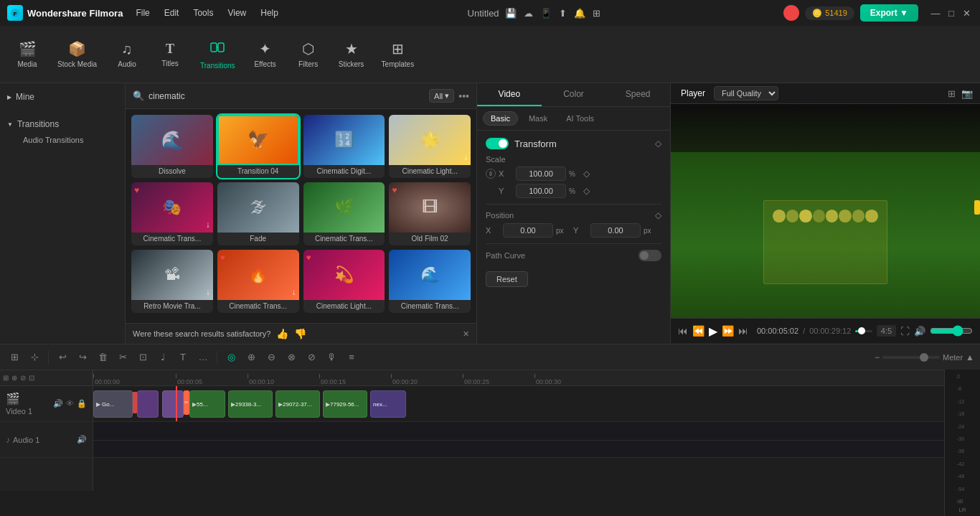  I want to click on pos-x-input, so click(528, 230).